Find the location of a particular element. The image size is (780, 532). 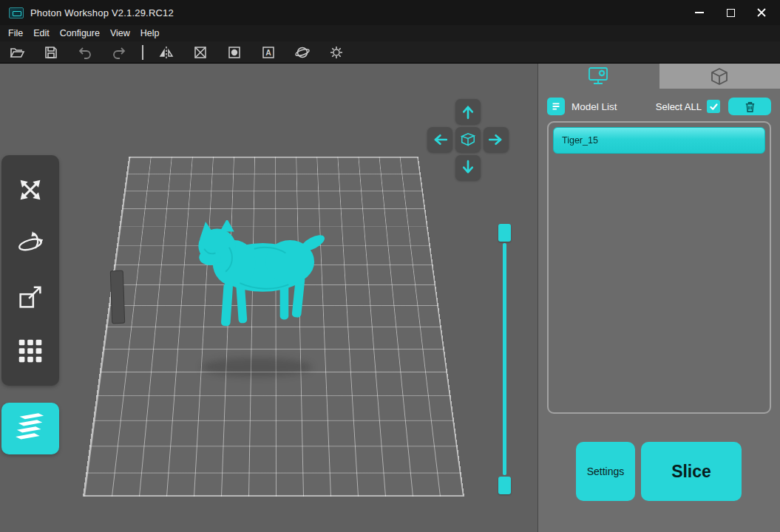

undo-icon is located at coordinates (85, 52).